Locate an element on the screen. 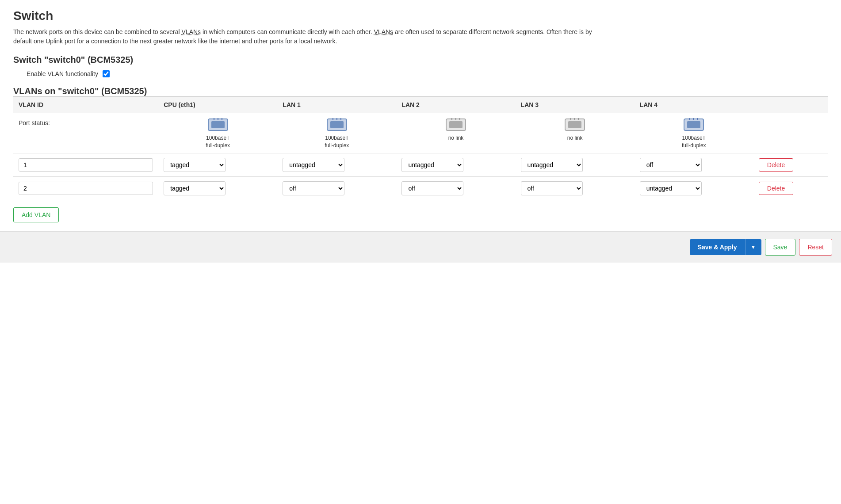 Image resolution: width=841 pixels, height=504 pixels. vlan2-cpu-cell: off untagged tagged is located at coordinates (218, 188).